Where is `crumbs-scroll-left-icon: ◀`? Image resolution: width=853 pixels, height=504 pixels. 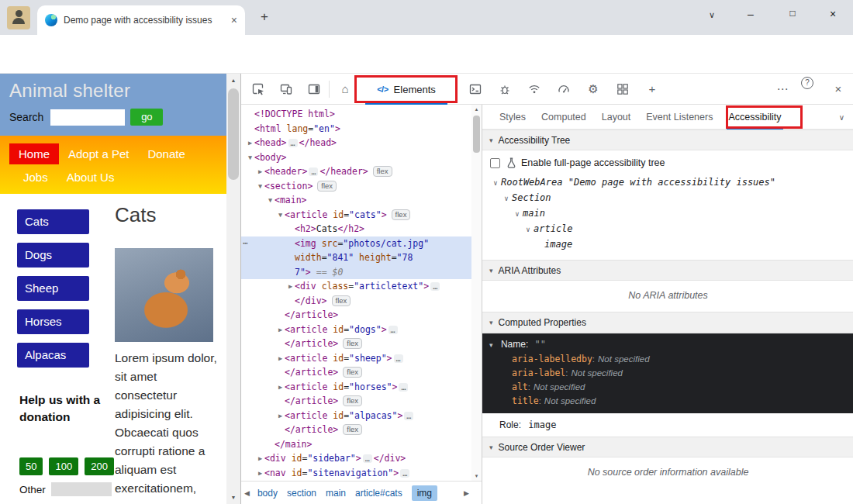
crumbs-scroll-left-icon: ◀ is located at coordinates (247, 493).